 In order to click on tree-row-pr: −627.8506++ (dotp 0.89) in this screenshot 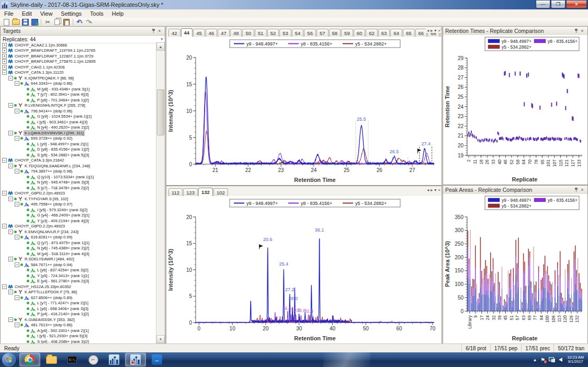, I will do `click(78, 298)`.